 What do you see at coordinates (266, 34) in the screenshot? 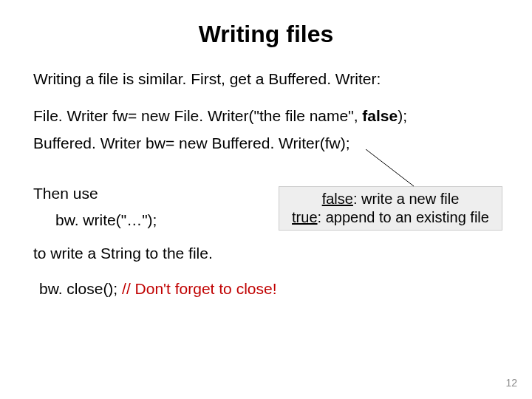
I see `slide-title: Writing files` at bounding box center [266, 34].